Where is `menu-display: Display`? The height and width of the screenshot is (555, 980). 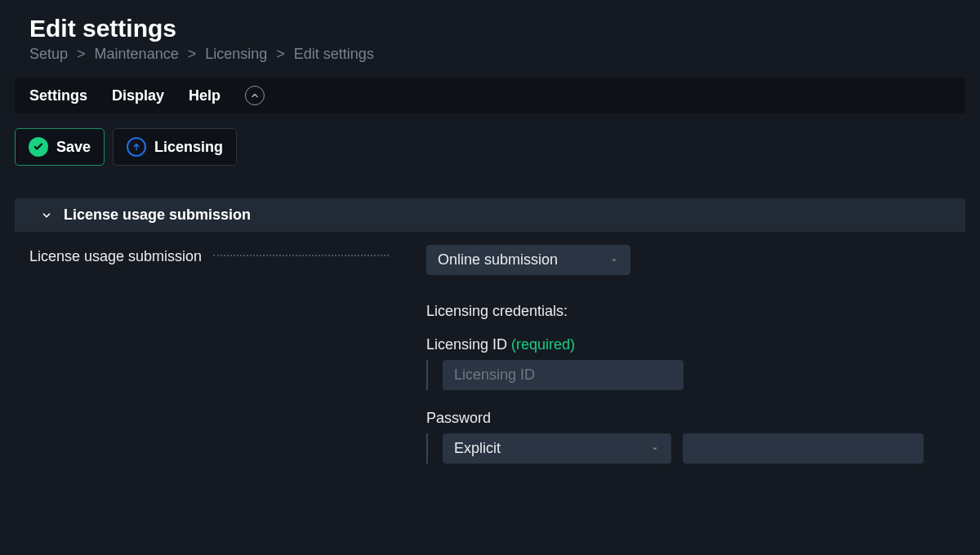
menu-display: Display is located at coordinates (138, 96).